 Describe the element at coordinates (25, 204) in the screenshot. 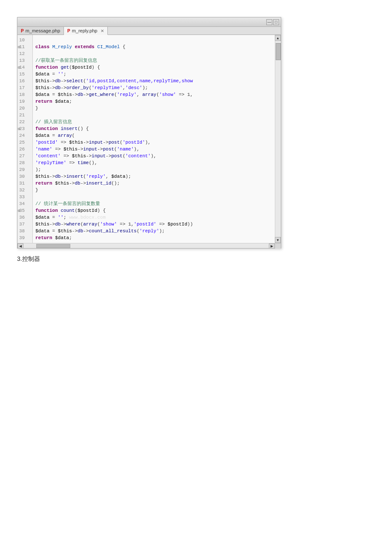

I see `line-number-34: 34` at that location.